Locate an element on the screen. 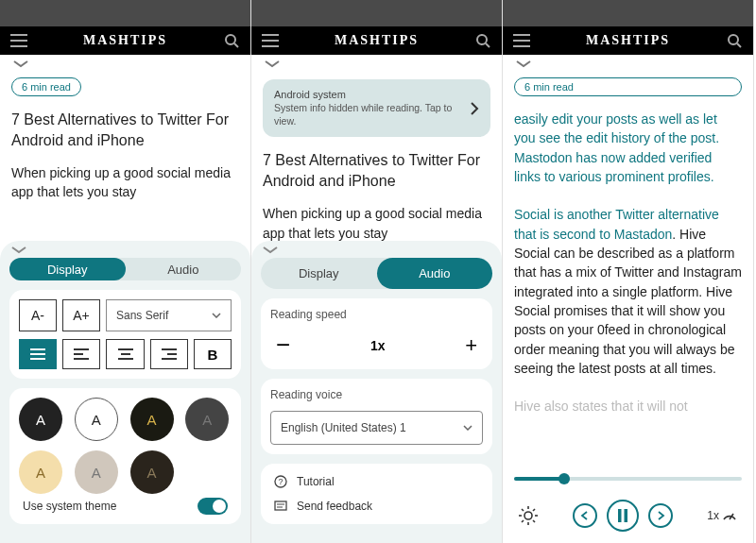  speed-label: Reading speed is located at coordinates (376, 314).